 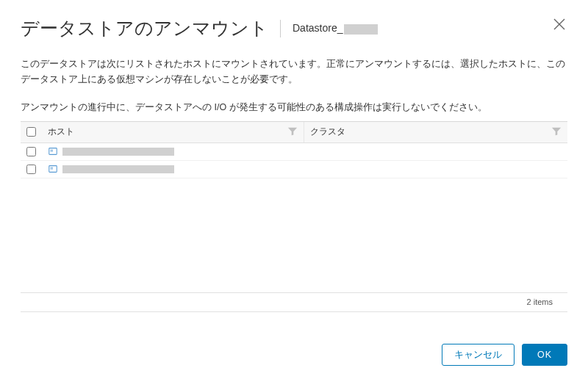 I want to click on column-header-host-label: ホスト, so click(x=61, y=132).